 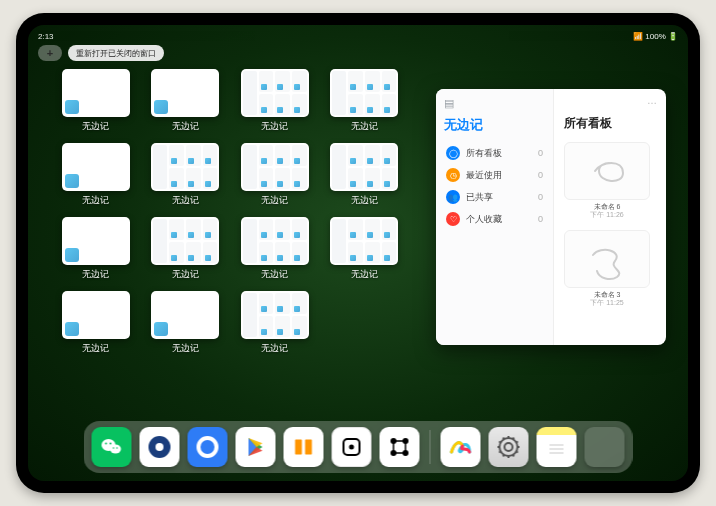 I want to click on sidebar-toggle-icon: ▤, so click(x=494, y=104).